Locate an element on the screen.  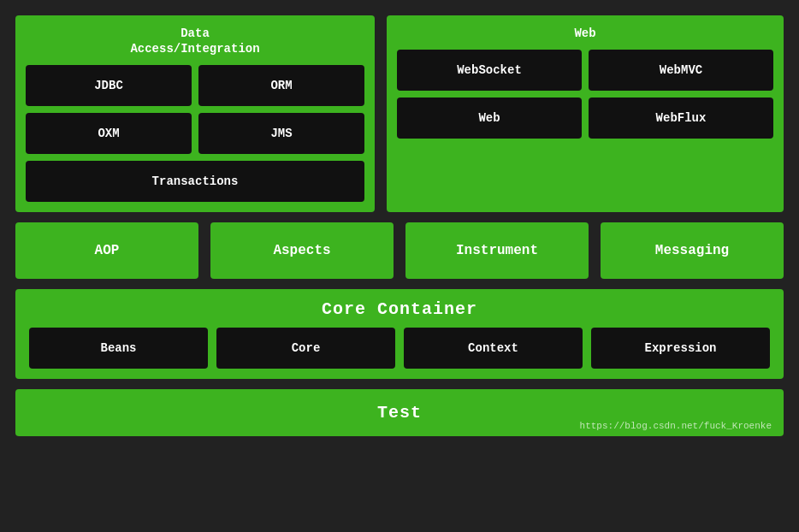
web-title: Web is located at coordinates (585, 33).